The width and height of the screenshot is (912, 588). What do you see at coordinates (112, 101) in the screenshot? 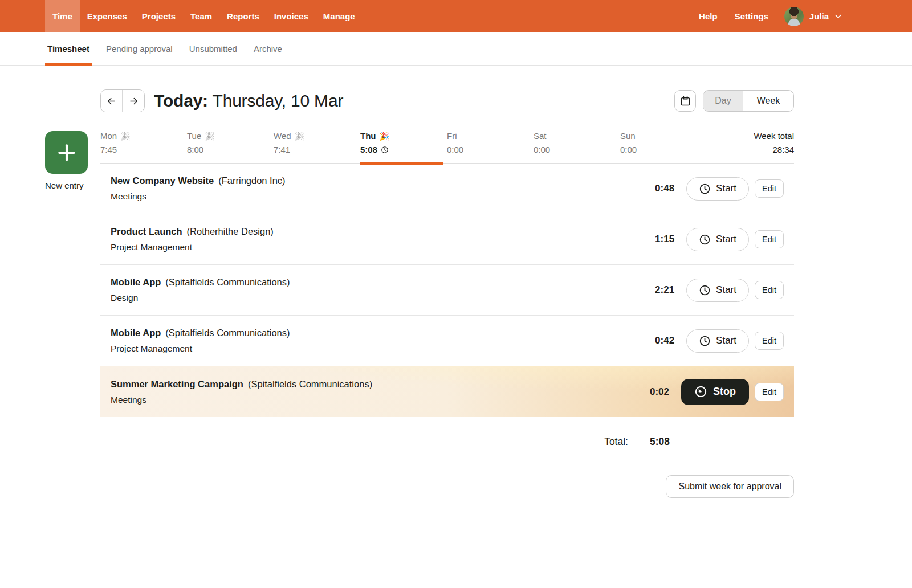
I see `previous-day-button` at bounding box center [112, 101].